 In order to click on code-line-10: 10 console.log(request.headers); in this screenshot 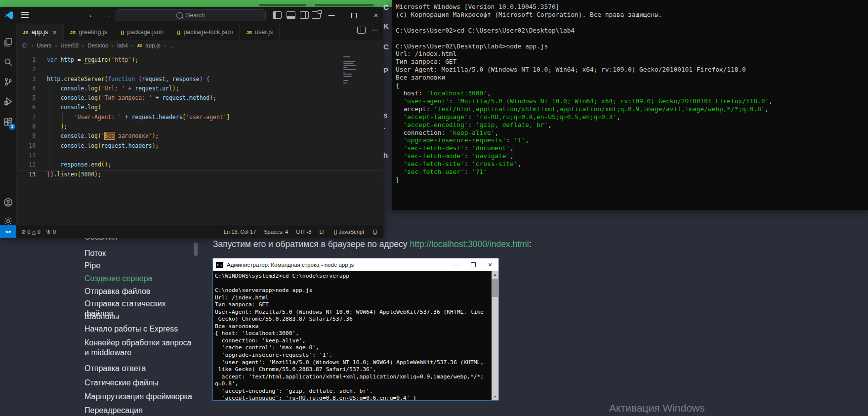, I will do `click(200, 146)`.